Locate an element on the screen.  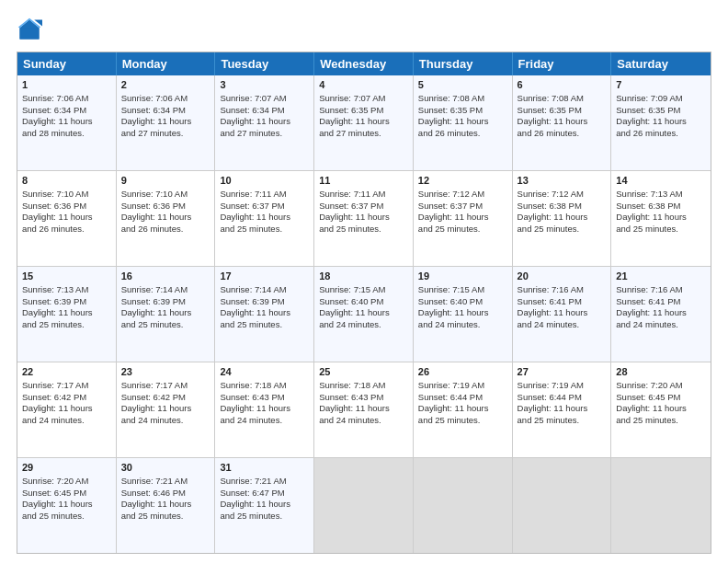
day-number: 2 is located at coordinates (165, 85).